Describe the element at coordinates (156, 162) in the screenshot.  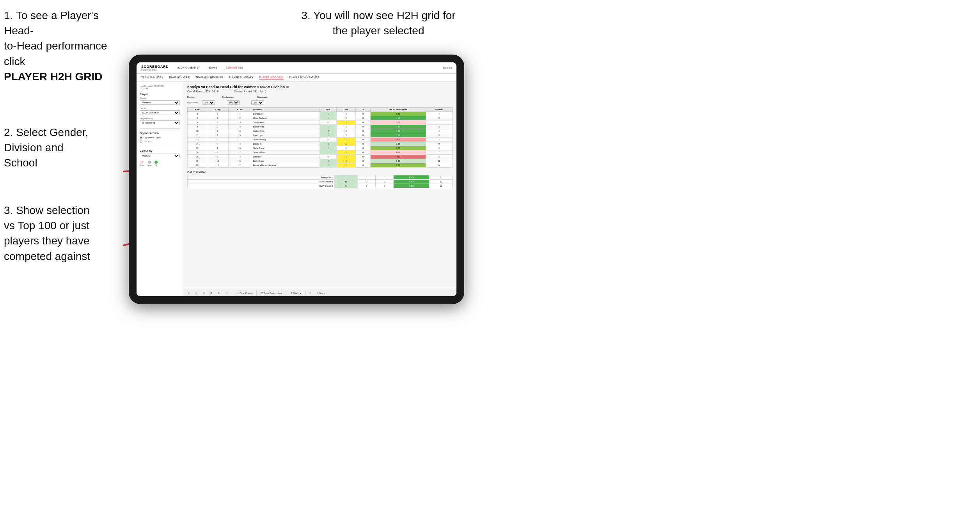
I see `legend-dot-up` at that location.